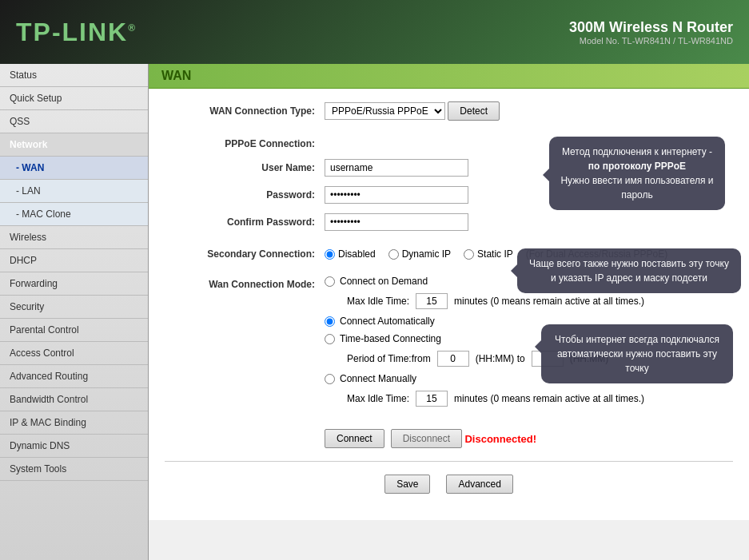 The image size is (749, 560). Describe the element at coordinates (629, 271) in the screenshot. I see `tooltip-secondary: Чаще всего также нужно поставить эту точ…` at that location.